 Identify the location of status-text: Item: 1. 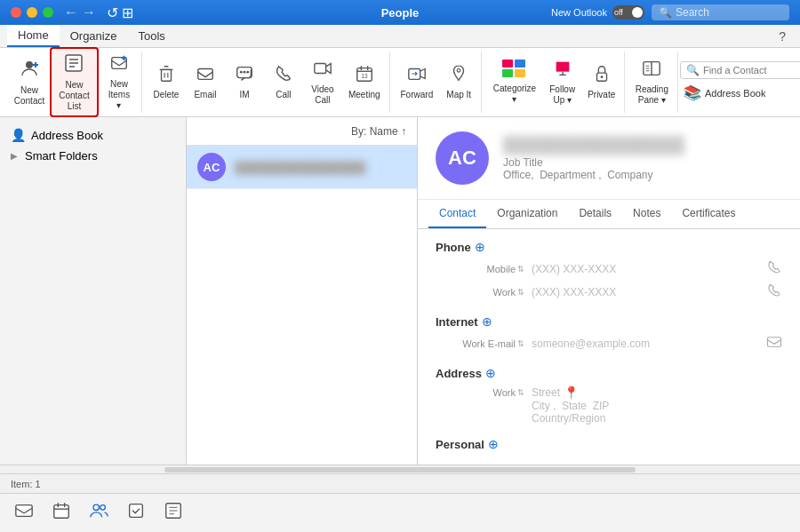
(26, 484).